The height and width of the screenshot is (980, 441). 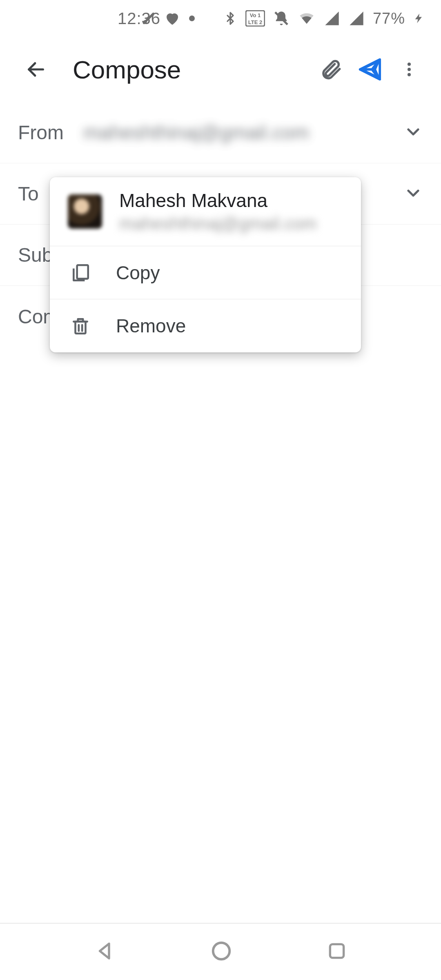 What do you see at coordinates (331, 69) in the screenshot?
I see `attach-button` at bounding box center [331, 69].